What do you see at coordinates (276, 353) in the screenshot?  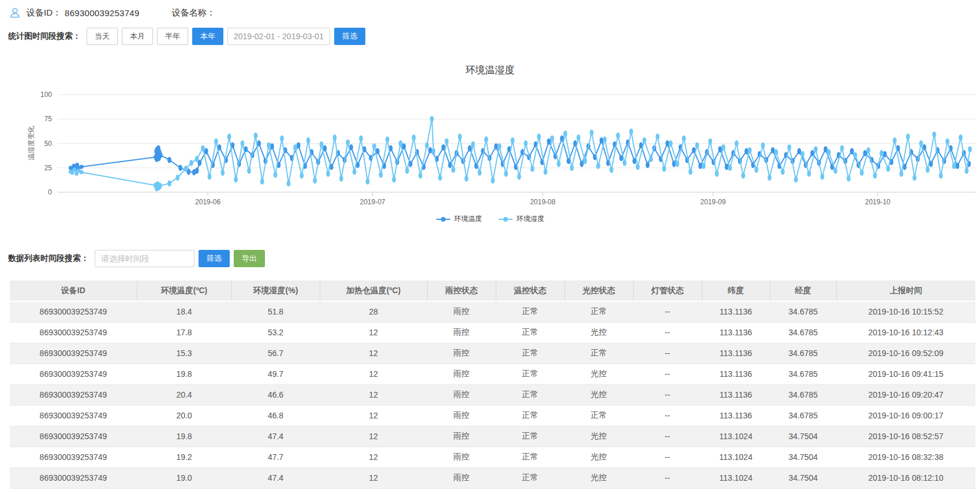 I see `table-cell: 56.7` at bounding box center [276, 353].